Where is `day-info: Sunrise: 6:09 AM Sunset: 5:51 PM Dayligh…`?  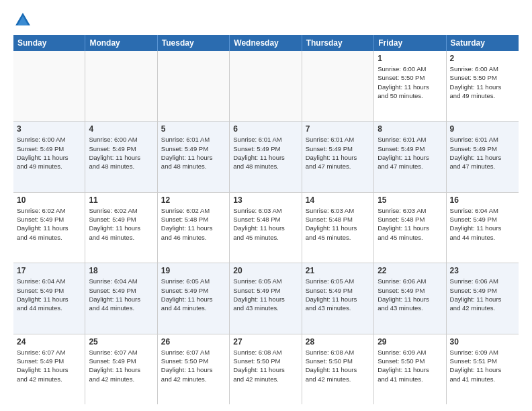
day-info: Sunrise: 6:09 AM Sunset: 5:51 PM Dayligh… is located at coordinates (482, 365).